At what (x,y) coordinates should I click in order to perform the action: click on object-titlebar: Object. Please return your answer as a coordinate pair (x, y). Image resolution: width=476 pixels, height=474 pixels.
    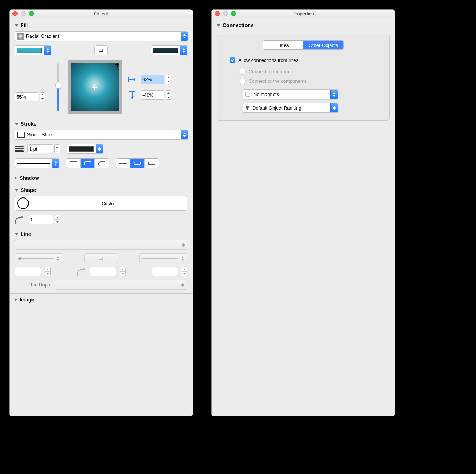
    Looking at the image, I should click on (101, 14).